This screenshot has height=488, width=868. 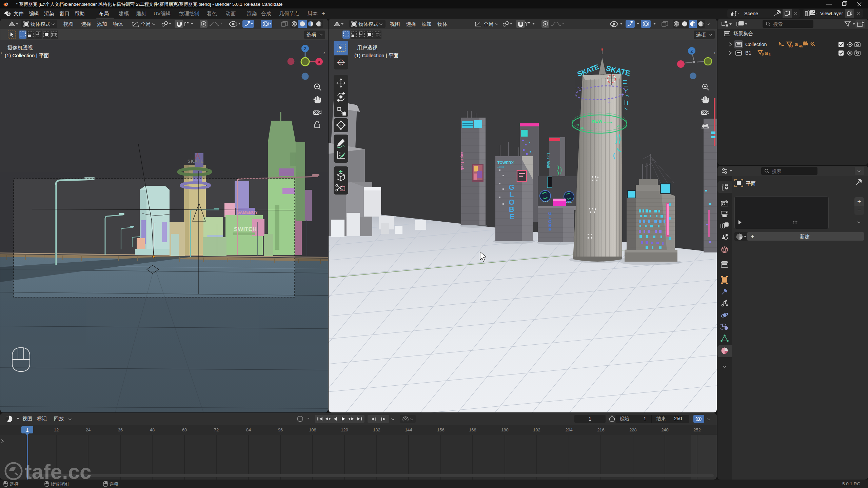 What do you see at coordinates (608, 123) in the screenshot?
I see `svg-text: GAME` at bounding box center [608, 123].